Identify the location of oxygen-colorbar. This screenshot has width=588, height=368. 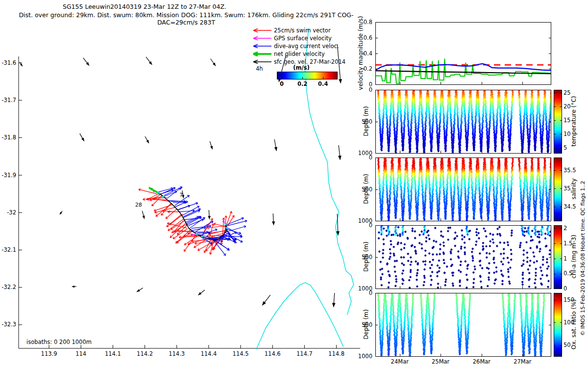
(558, 325).